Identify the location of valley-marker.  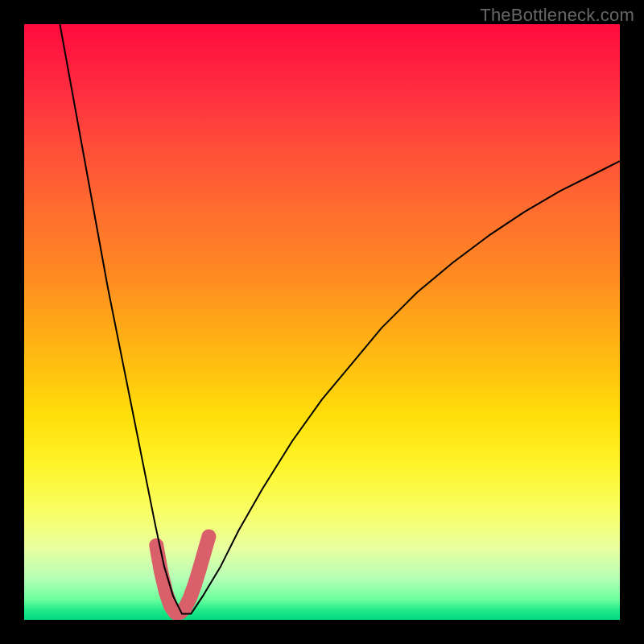
(182, 575).